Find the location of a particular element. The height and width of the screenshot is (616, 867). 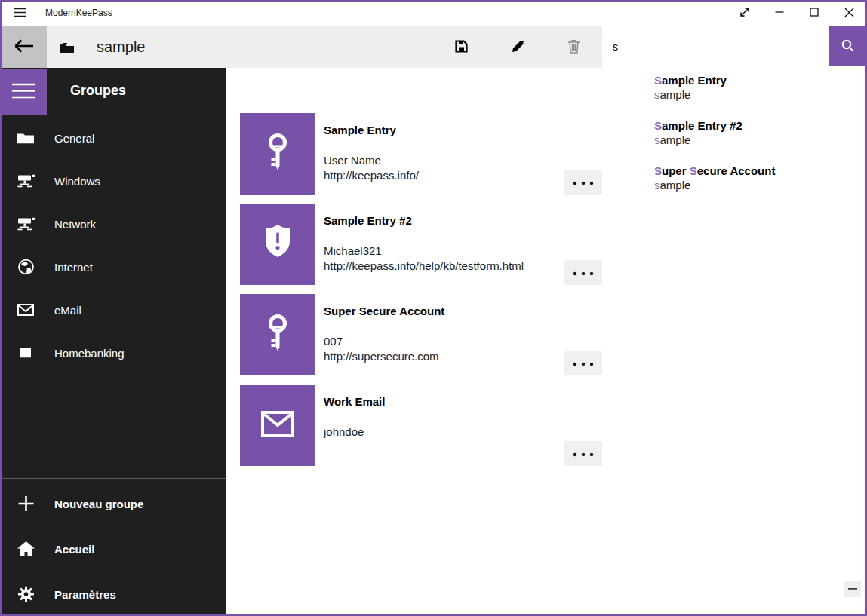

zoom-out-button is located at coordinates (853, 589).